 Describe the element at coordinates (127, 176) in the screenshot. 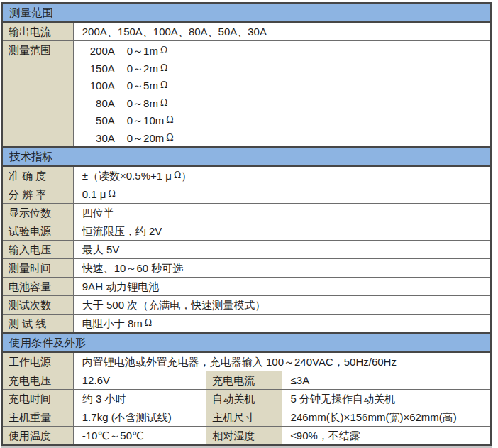

I see `value-text: ±（读数×0.5%+1 μ` at that location.